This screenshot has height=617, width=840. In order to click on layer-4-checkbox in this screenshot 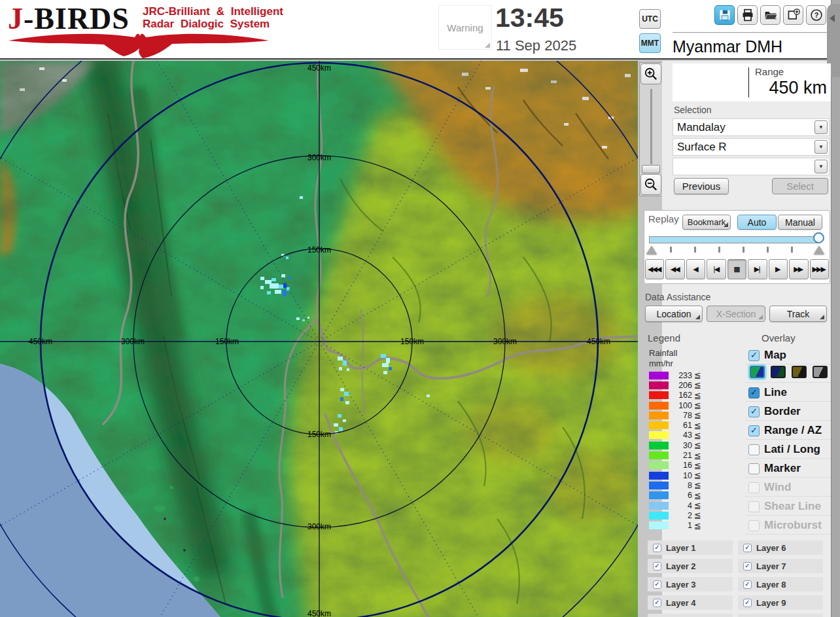, I will do `click(657, 603)`.